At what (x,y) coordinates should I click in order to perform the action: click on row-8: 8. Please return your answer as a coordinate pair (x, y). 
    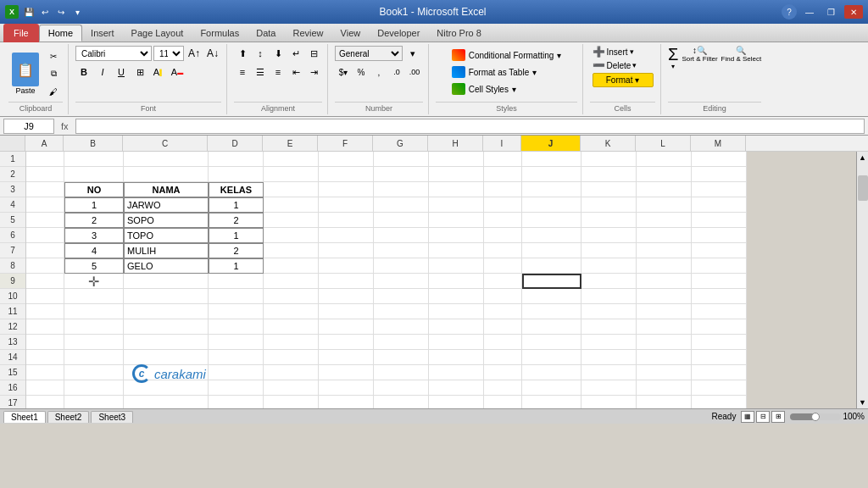
    Looking at the image, I should click on (13, 266).